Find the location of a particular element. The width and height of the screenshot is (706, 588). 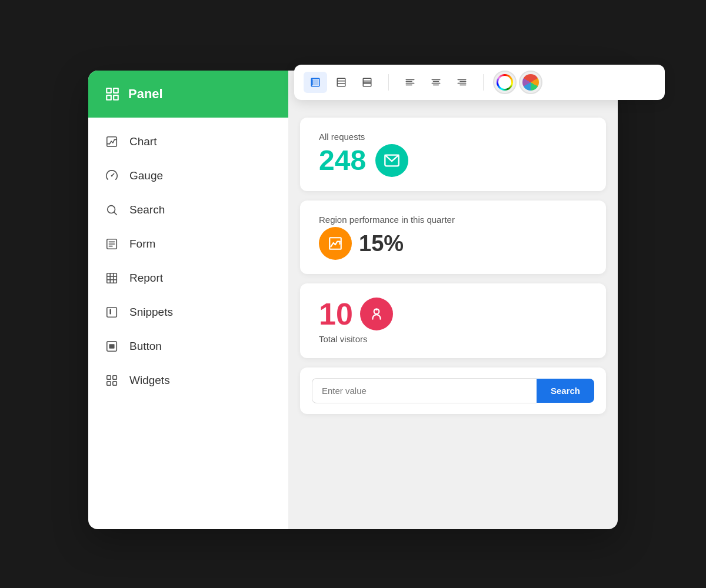

chart-label: Chart is located at coordinates (143, 142).